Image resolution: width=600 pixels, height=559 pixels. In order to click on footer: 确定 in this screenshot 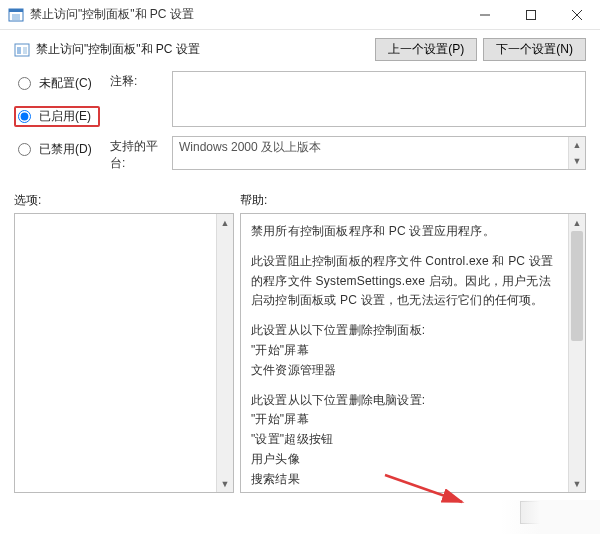, I will do `click(300, 514)`.